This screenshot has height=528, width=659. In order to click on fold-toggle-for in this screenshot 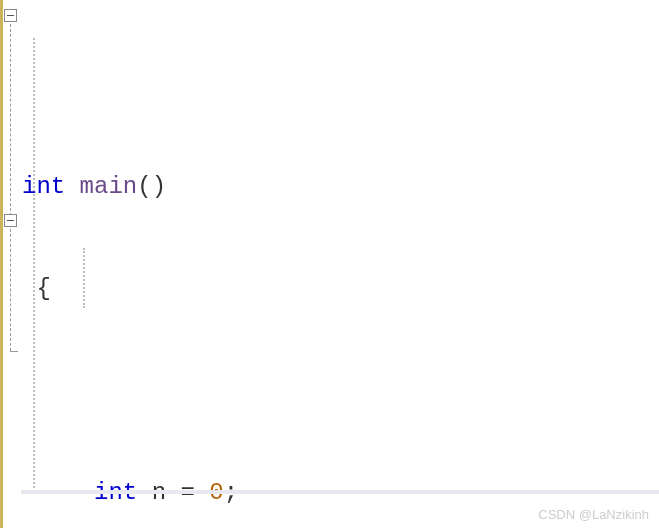, I will do `click(10, 220)`.